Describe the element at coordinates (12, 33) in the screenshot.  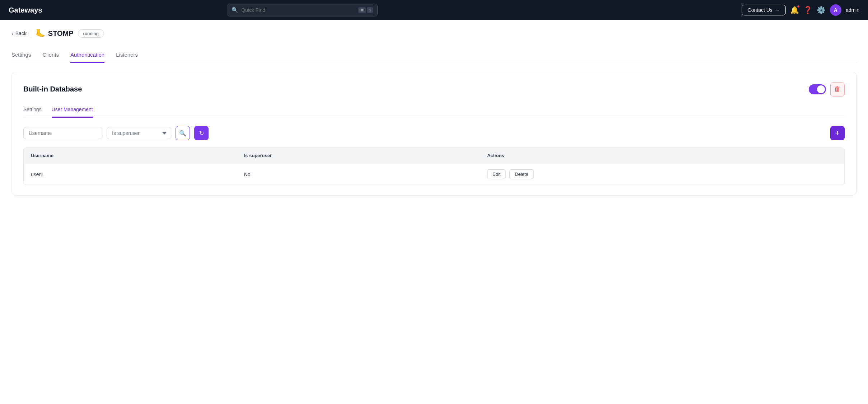
I see `back-chevron-icon: ‹` at that location.